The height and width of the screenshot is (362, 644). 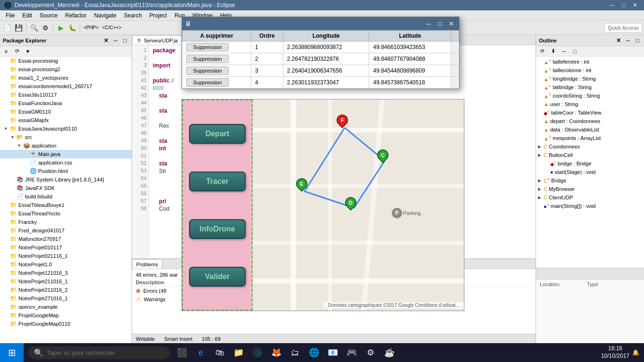 I want to click on suppression-btn-2: Suppression, so click(x=207, y=71).